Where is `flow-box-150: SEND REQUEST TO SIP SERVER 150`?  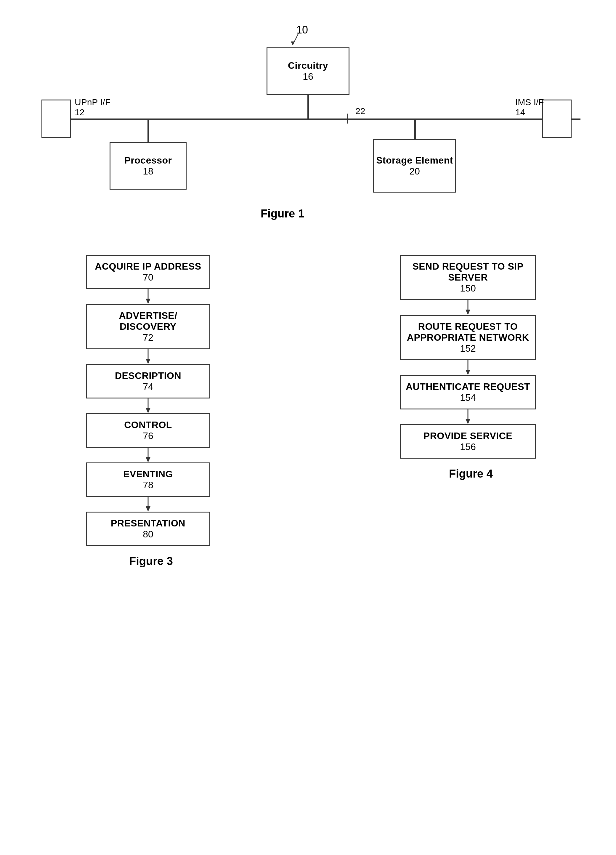 flow-box-150: SEND REQUEST TO SIP SERVER 150 is located at coordinates (468, 277).